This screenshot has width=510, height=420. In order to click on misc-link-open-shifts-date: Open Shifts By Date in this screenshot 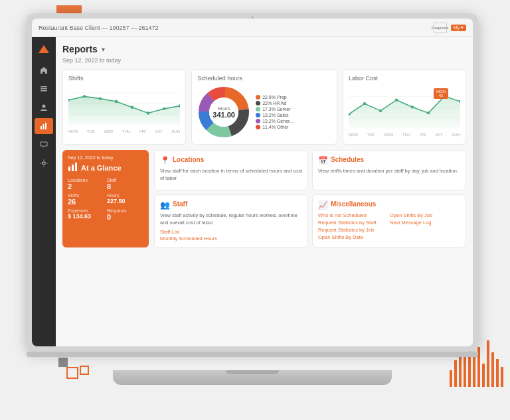, I will do `click(353, 238)`.